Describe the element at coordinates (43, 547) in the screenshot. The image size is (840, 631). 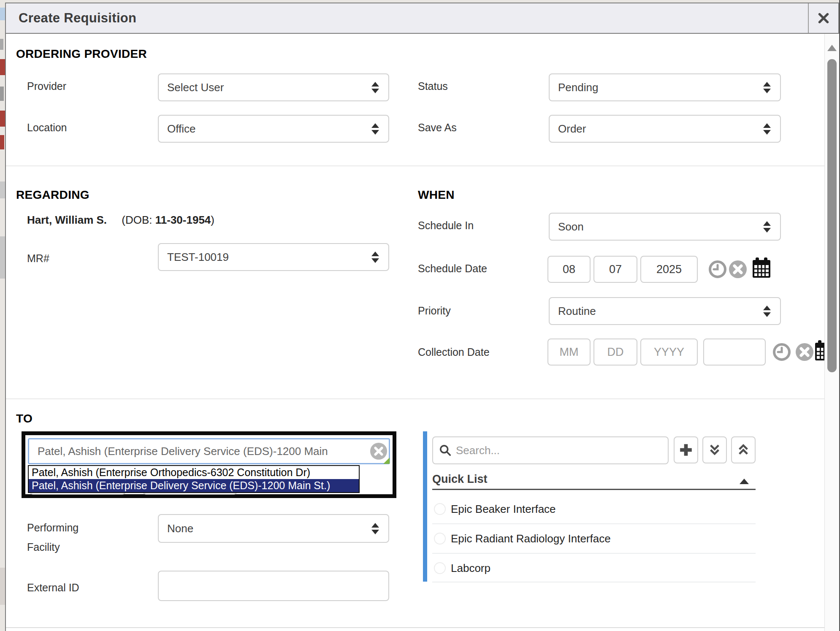
I see `performing-facility-label-line2: Facility` at that location.